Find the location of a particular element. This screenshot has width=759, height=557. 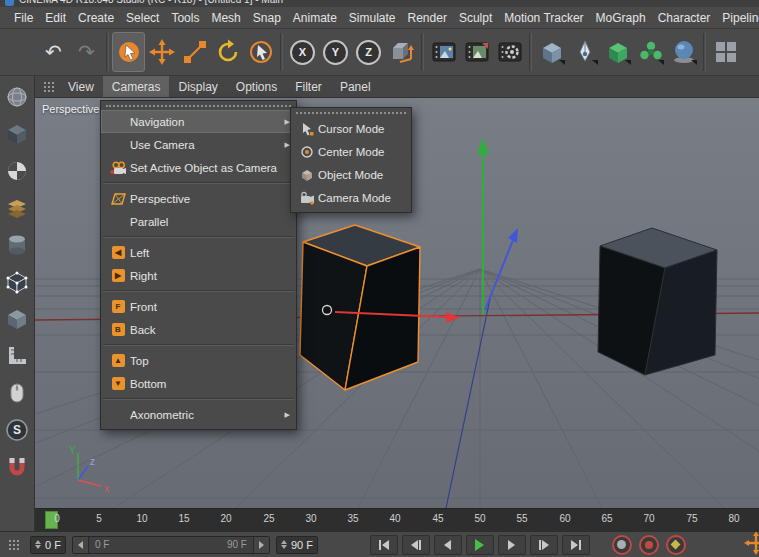

move-button is located at coordinates (162, 52).